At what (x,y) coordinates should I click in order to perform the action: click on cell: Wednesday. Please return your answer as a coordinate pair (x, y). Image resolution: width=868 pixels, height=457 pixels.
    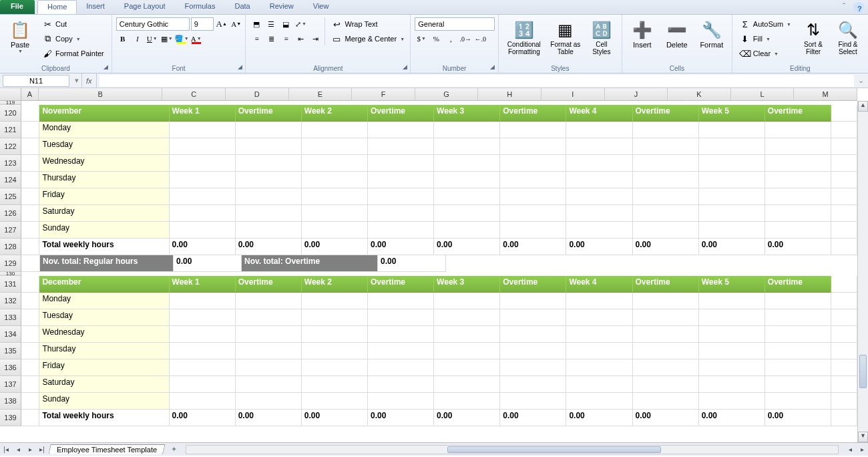
    Looking at the image, I should click on (104, 163).